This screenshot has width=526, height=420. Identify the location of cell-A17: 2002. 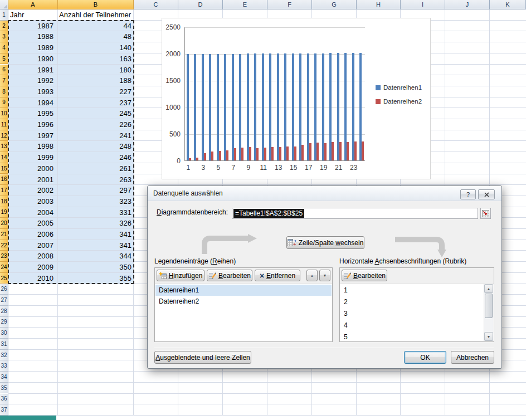
(31, 191).